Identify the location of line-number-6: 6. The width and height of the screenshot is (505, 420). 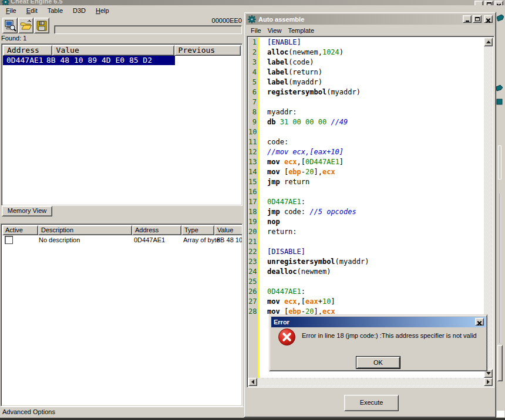
(253, 93).